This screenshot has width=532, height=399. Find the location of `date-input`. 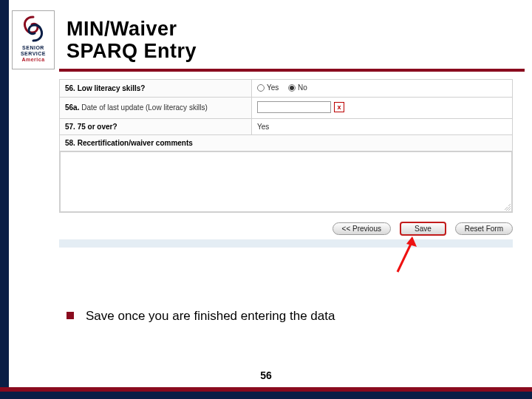

date-input is located at coordinates (294, 107).